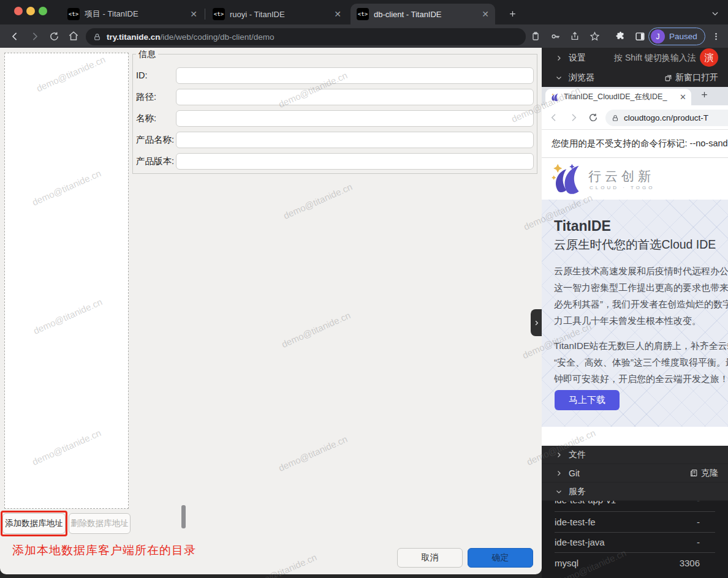 The height and width of the screenshot is (578, 728). Describe the element at coordinates (622, 187) in the screenshot. I see `cloudtogo-logo-subtitle: CLOUD · TOGO` at that location.